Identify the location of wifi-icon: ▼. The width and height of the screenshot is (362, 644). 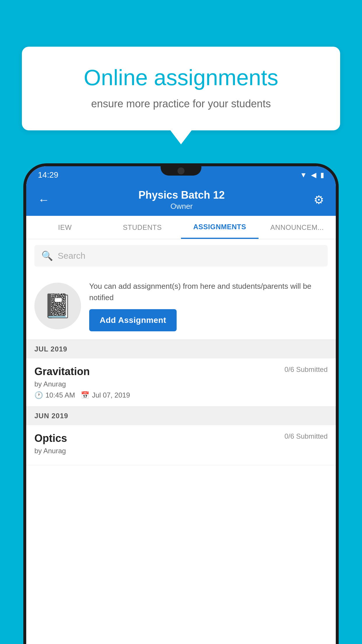
(303, 175).